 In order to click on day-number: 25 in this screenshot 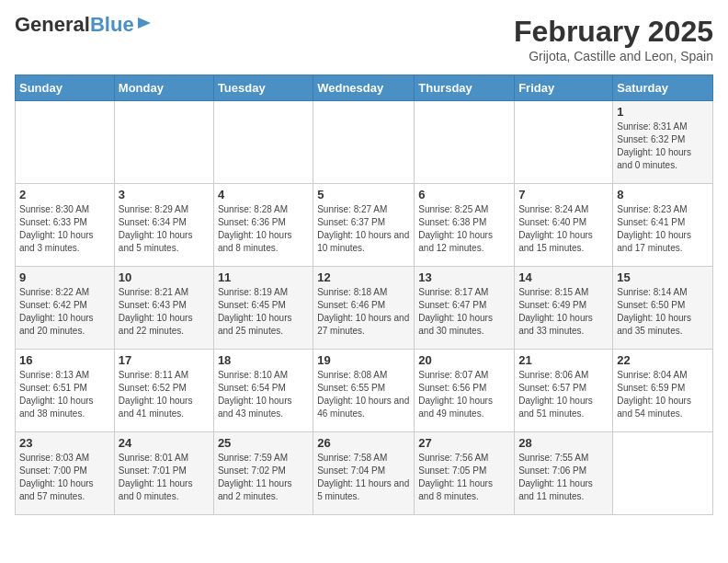, I will do `click(263, 443)`.